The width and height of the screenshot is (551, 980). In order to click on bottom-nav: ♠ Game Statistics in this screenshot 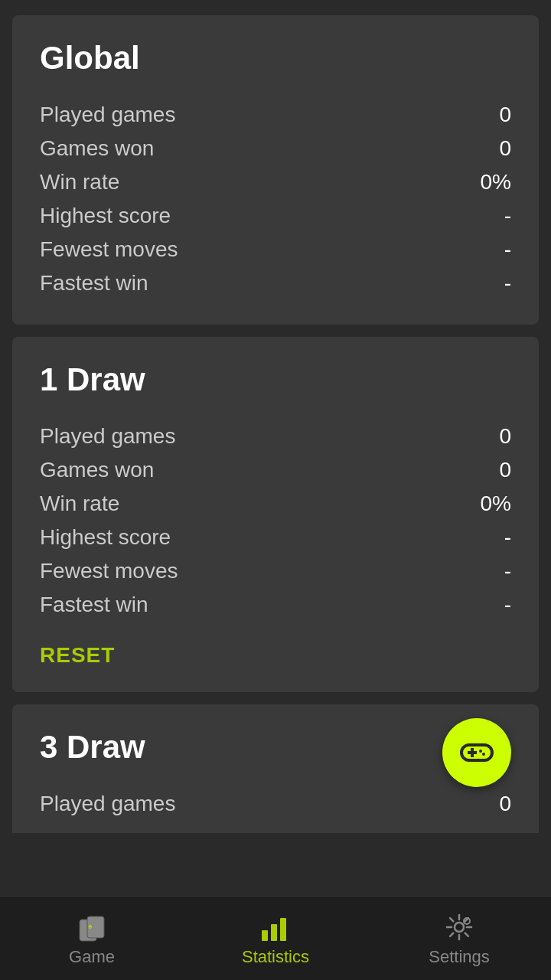, I will do `click(276, 938)`.